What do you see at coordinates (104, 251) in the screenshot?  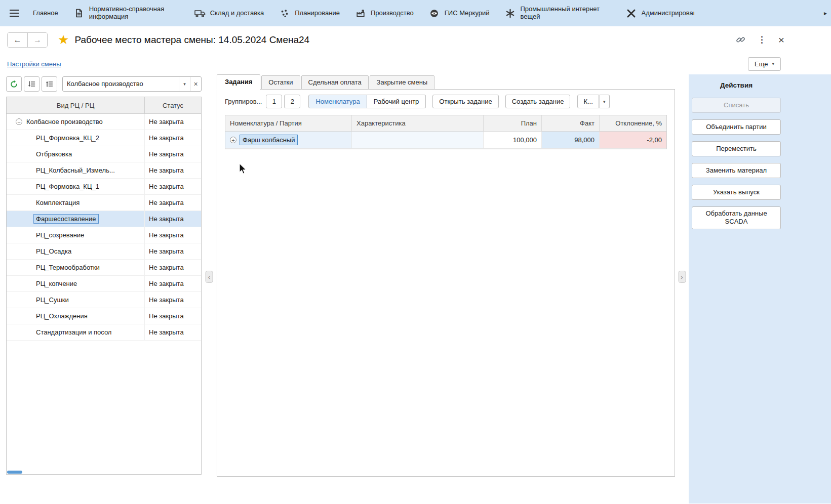 I see `work-center-row: РЦ_ОсадкаНе закрыта` at bounding box center [104, 251].